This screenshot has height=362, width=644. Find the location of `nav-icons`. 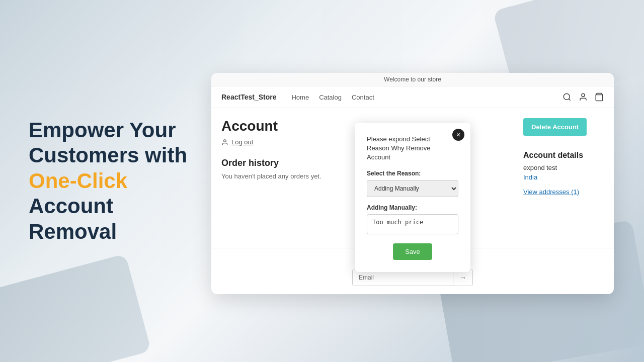

nav-icons is located at coordinates (583, 97).